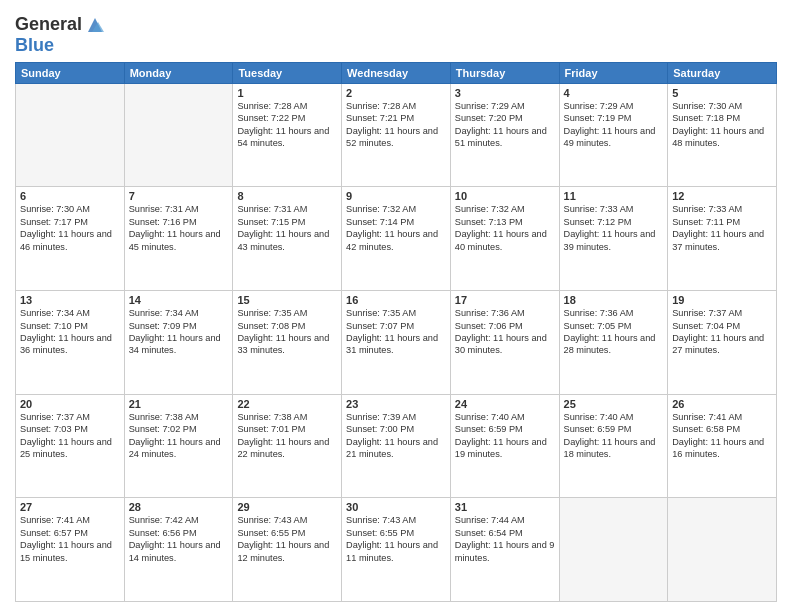  What do you see at coordinates (179, 300) in the screenshot?
I see `day-number: 14` at bounding box center [179, 300].